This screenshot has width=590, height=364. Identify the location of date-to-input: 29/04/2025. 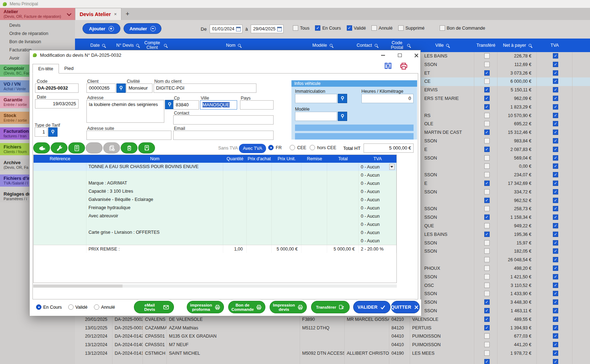
(267, 29).